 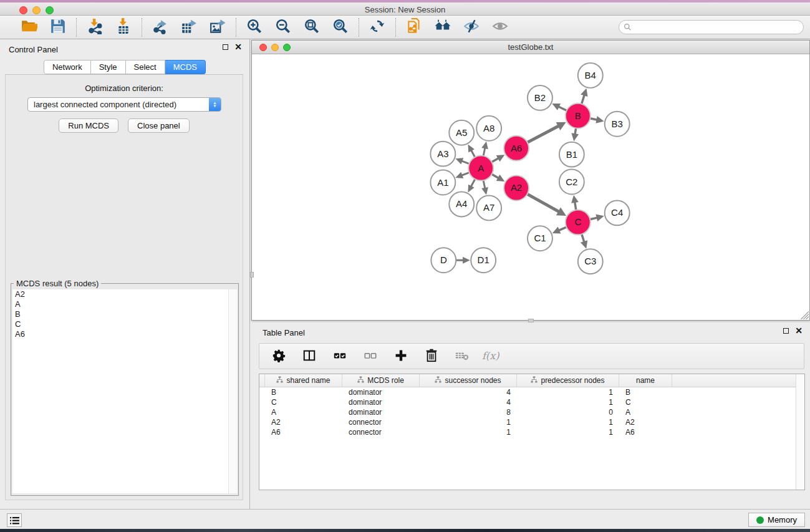 What do you see at coordinates (108, 67) in the screenshot?
I see `tab-style: Style` at bounding box center [108, 67].